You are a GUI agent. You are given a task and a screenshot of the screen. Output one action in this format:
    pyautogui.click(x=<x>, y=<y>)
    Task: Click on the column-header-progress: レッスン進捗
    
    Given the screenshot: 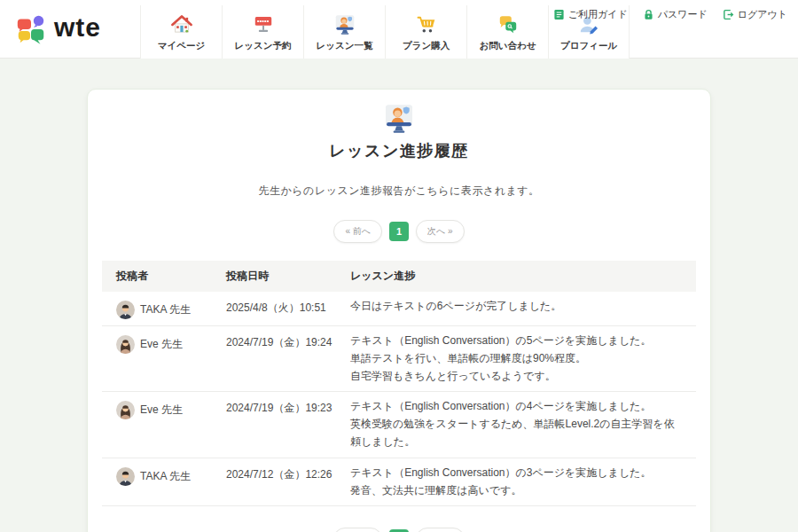 What is the action you would take?
    pyautogui.click(x=523, y=277)
    